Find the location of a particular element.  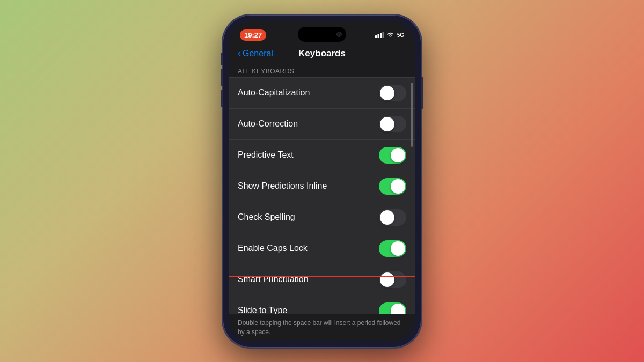

auto-correction-toggle is located at coordinates (393, 124).